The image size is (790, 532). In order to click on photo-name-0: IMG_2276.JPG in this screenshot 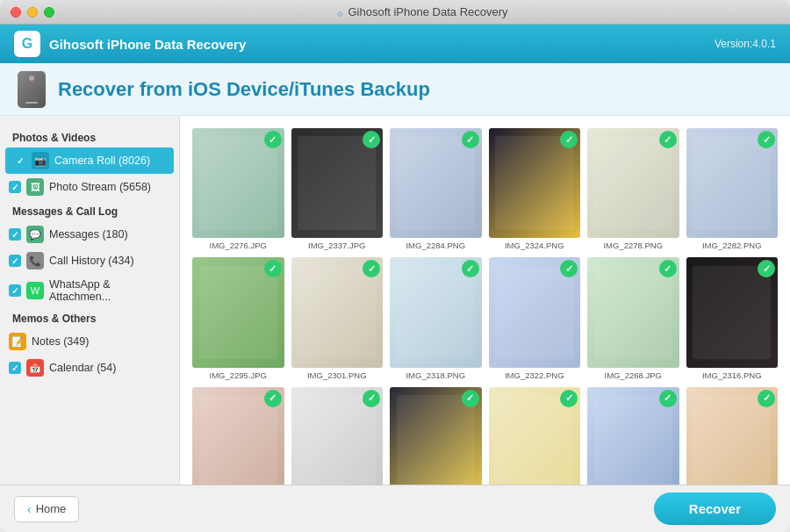, I will do `click(239, 246)`.